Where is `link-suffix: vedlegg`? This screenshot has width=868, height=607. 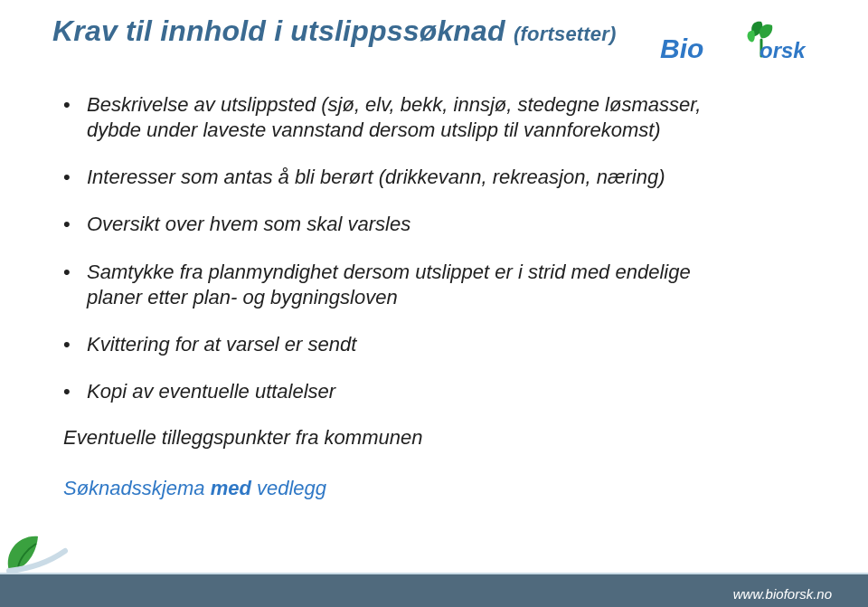 link-suffix: vedlegg is located at coordinates (289, 488).